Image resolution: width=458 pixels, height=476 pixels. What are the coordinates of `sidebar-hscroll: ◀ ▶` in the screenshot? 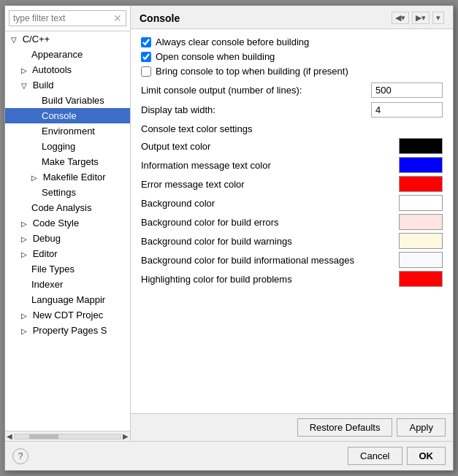 It's located at (67, 436).